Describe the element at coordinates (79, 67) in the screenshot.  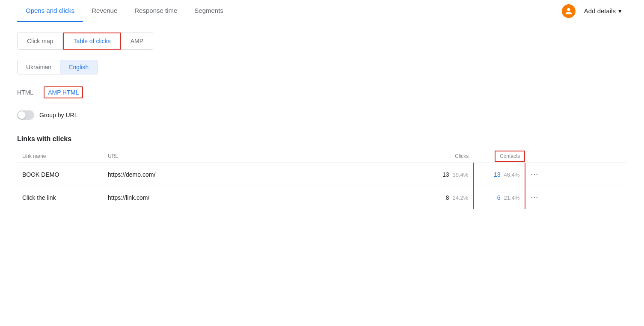
I see `language-english-button: English` at that location.